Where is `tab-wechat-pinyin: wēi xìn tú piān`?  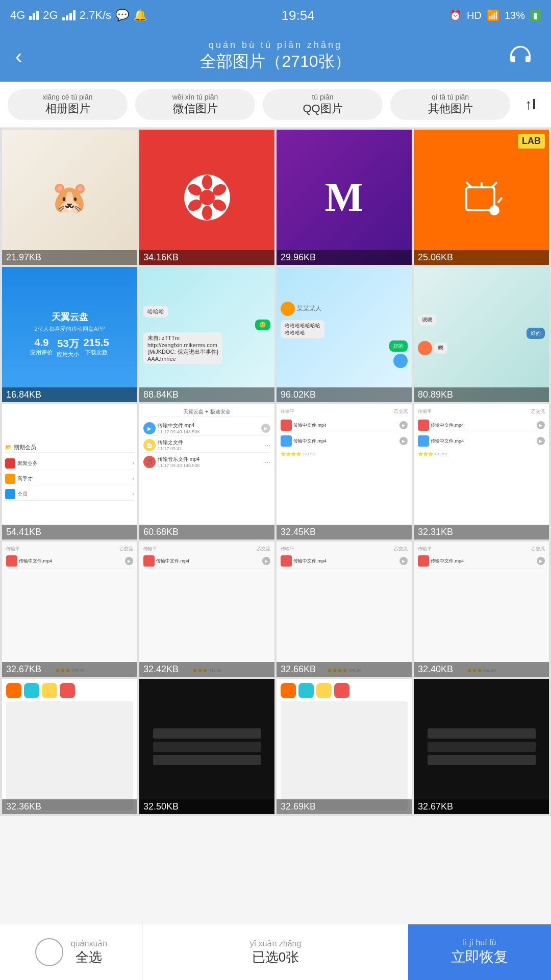 tab-wechat-pinyin: wēi xìn tú piān is located at coordinates (195, 97).